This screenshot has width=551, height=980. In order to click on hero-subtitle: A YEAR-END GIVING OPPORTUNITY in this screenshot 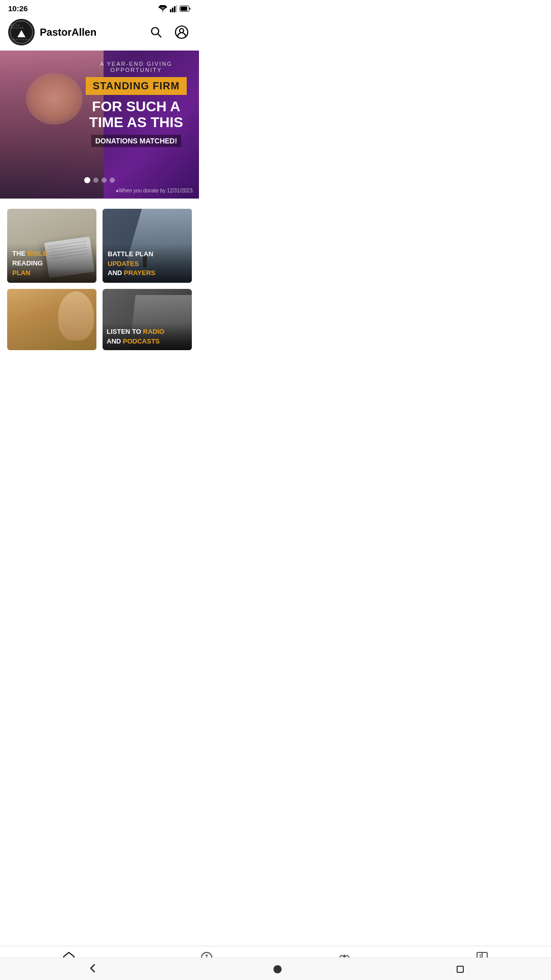, I will do `click(136, 67)`.